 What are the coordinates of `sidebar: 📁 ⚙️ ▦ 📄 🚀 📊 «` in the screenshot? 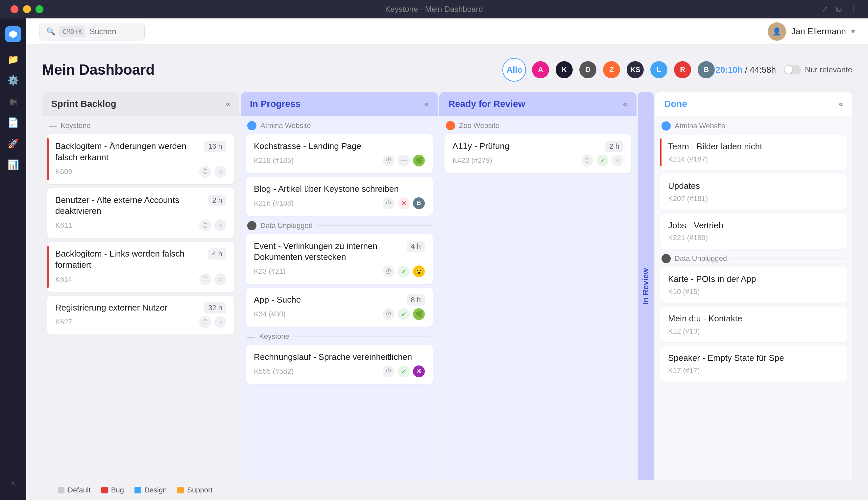 It's located at (13, 259).